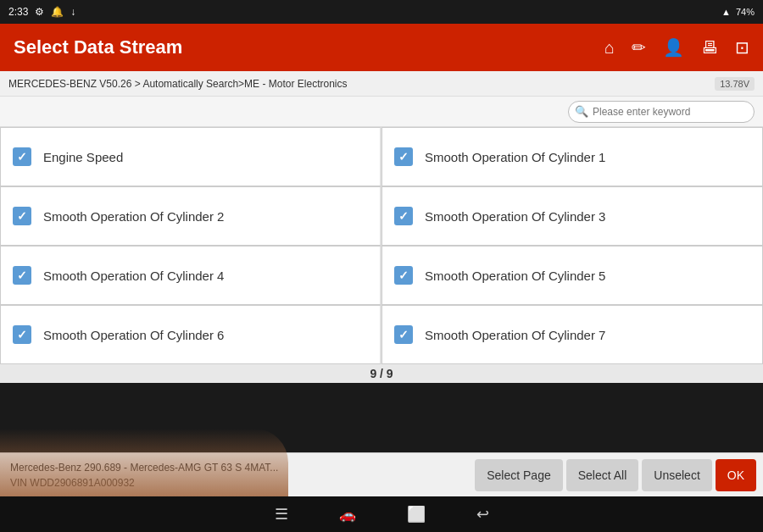  Describe the element at coordinates (348, 515) in the screenshot. I see `car-nav-icon: 🚗` at that location.